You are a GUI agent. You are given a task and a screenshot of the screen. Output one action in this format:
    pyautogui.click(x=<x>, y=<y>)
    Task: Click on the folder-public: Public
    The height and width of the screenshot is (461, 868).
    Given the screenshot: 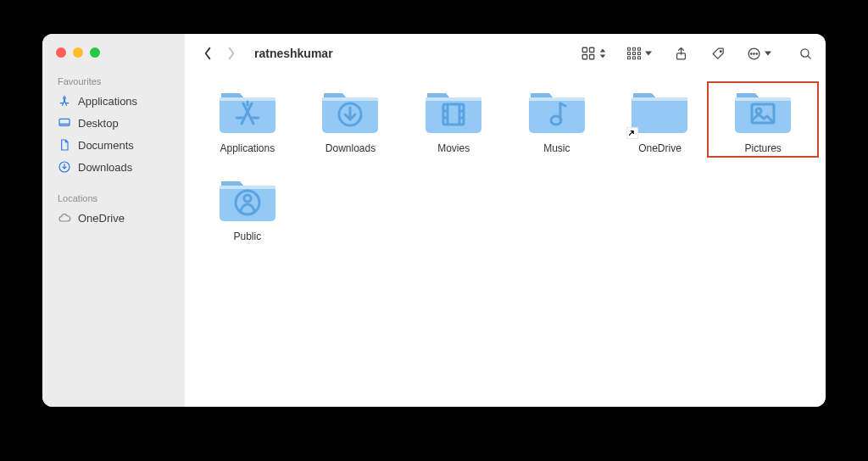 What is the action you would take?
    pyautogui.click(x=248, y=208)
    